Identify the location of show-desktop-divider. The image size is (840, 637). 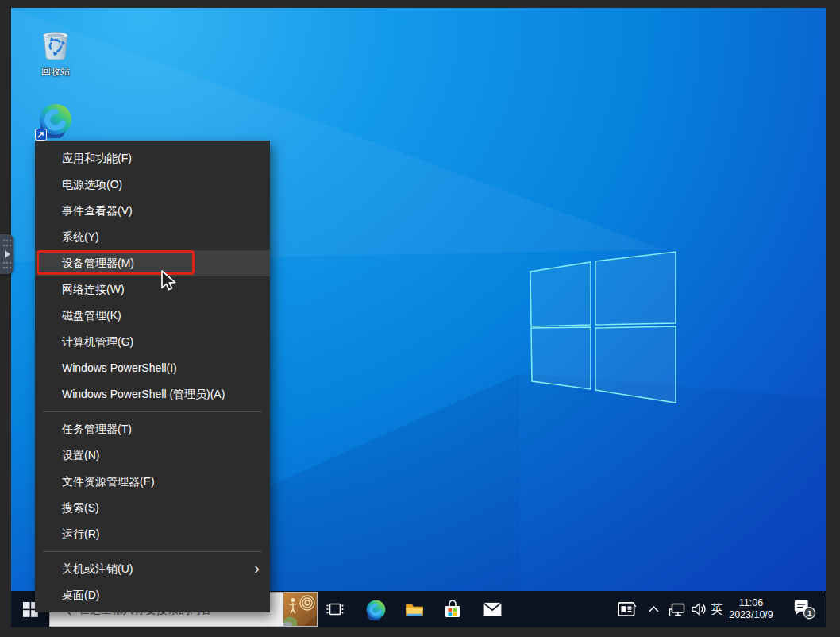
(823, 609).